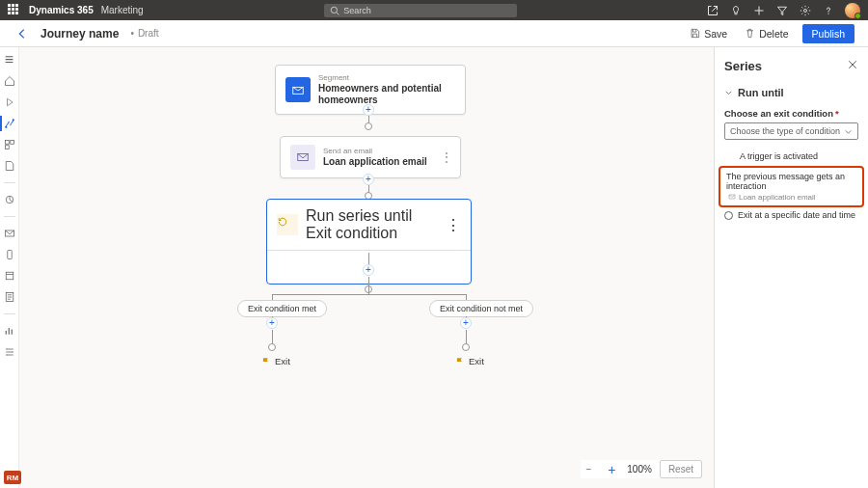 Image resolution: width=868 pixels, height=488 pixels. I want to click on trash-icon, so click(750, 33).